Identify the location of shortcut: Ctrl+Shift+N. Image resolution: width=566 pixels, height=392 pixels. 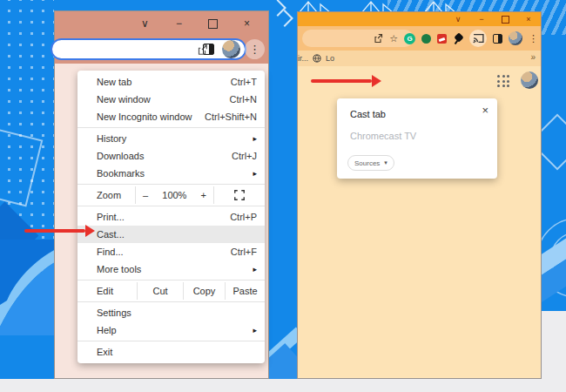
(231, 117).